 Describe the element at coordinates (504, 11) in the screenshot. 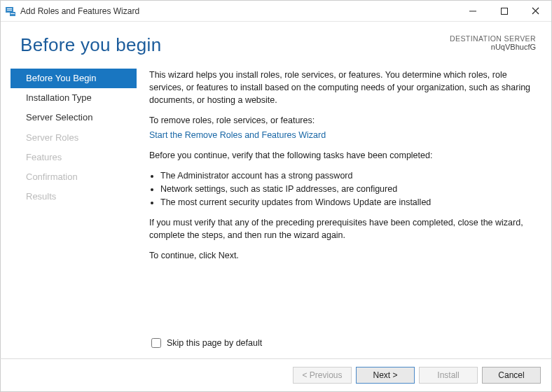

I see `maximize-button` at that location.